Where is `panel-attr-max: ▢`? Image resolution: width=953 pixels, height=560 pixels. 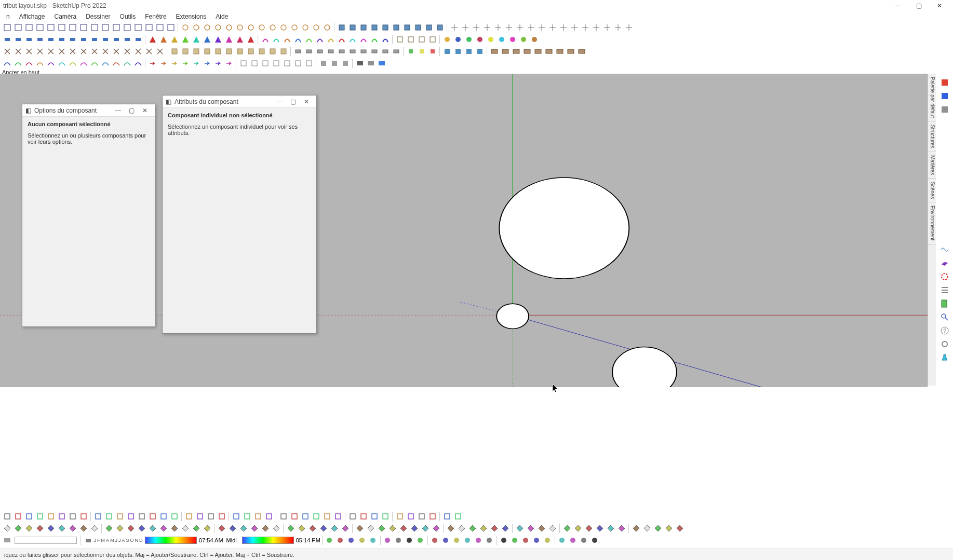 panel-attr-max: ▢ is located at coordinates (293, 102).